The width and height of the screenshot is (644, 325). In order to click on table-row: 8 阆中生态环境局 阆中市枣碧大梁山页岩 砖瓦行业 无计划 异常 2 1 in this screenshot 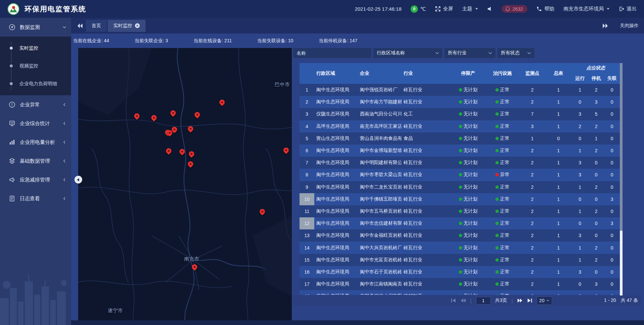, I will do `click(460, 175)`.